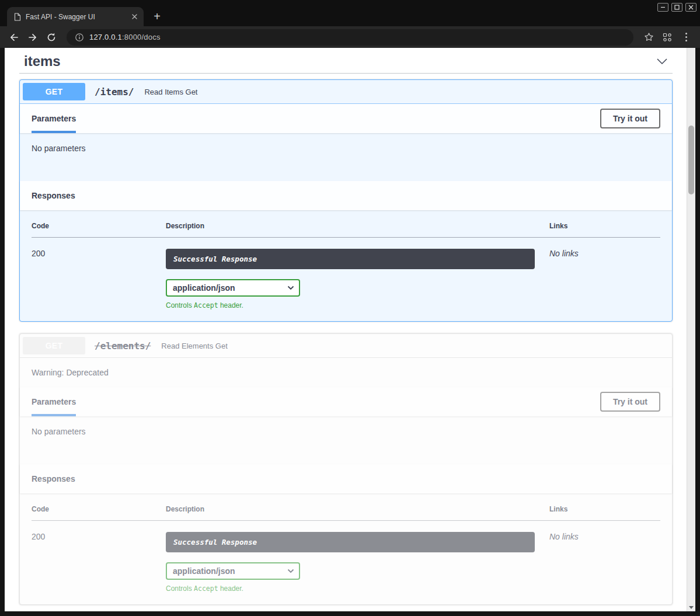 The image size is (700, 616). What do you see at coordinates (346, 92) in the screenshot?
I see `operation-summary: GET /items/ Read Items Get` at bounding box center [346, 92].